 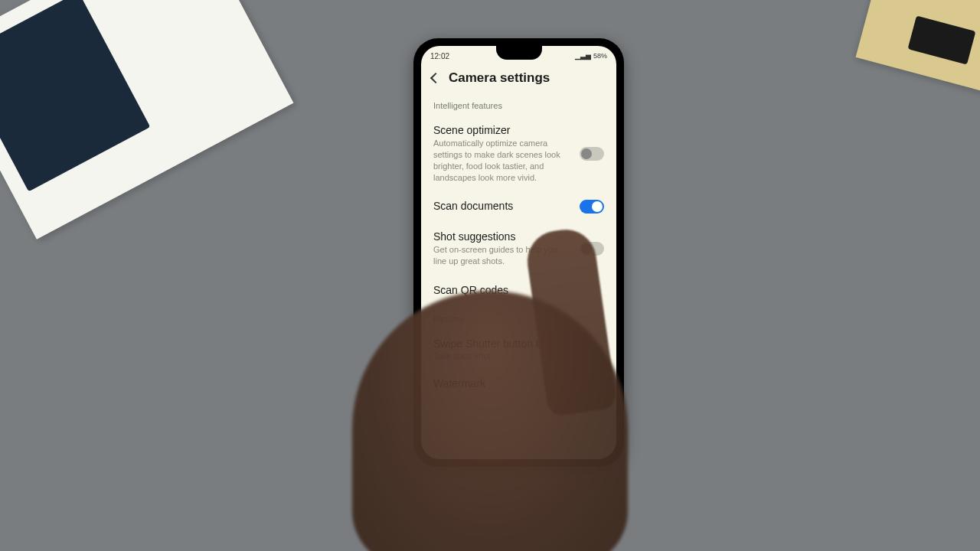 I want to click on product-box: Galaxy A06, so click(x=147, y=119).